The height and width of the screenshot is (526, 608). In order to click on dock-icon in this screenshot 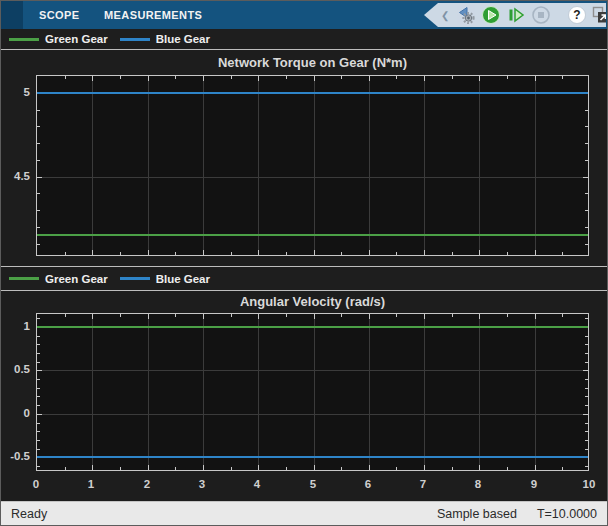, I will do `click(600, 15)`.